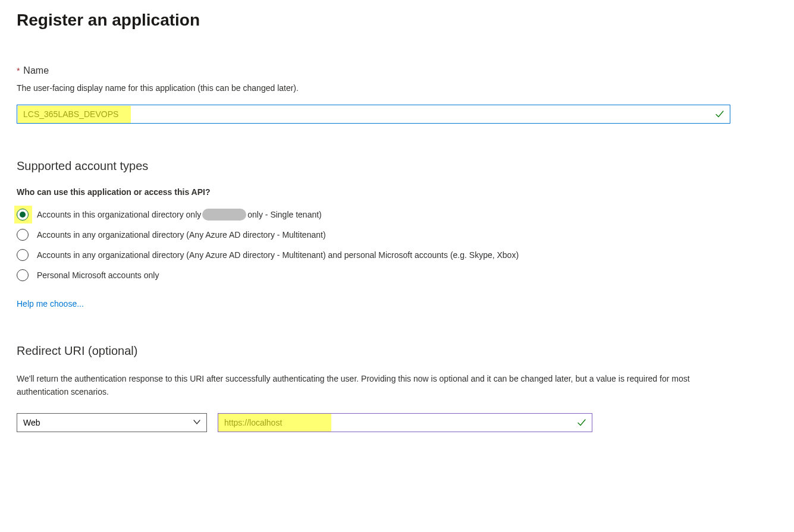  What do you see at coordinates (397, 351) in the screenshot?
I see `redirect-uri-heading: Redirect URI (optional)` at bounding box center [397, 351].